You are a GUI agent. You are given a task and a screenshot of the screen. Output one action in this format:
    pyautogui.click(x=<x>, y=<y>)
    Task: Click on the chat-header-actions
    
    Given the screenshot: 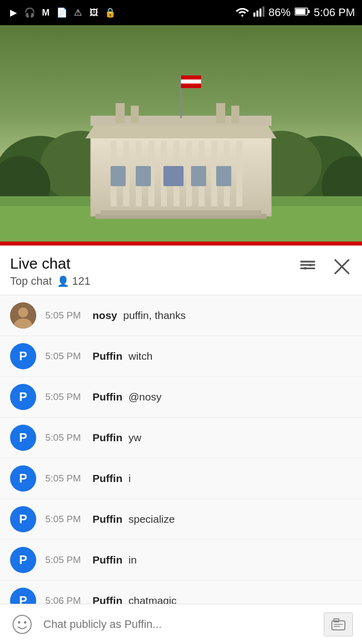 What is the action you would take?
    pyautogui.click(x=325, y=266)
    